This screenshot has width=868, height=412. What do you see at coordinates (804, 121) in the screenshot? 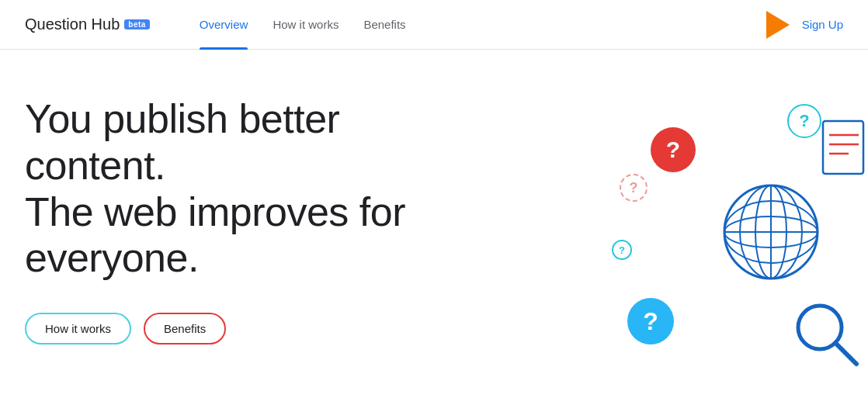
I see `q-circle-cyan-top: ?` at bounding box center [804, 121].